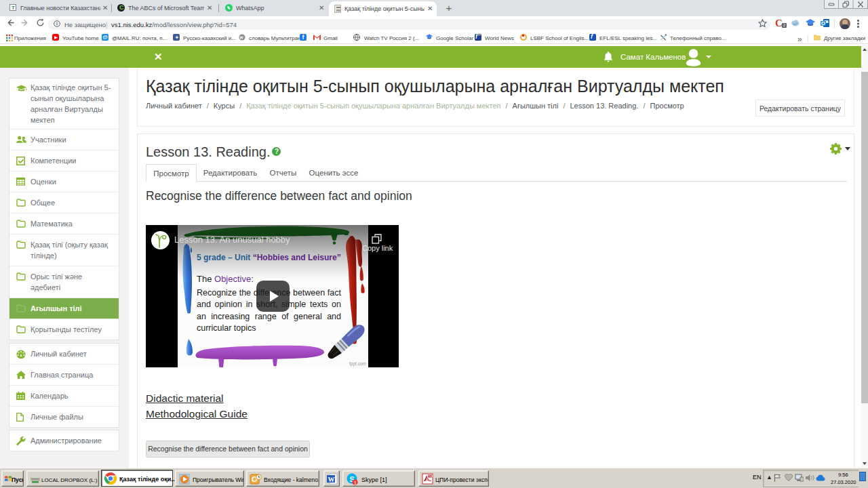 This screenshot has width=868, height=488. I want to click on svg-text: W, so click(332, 480).